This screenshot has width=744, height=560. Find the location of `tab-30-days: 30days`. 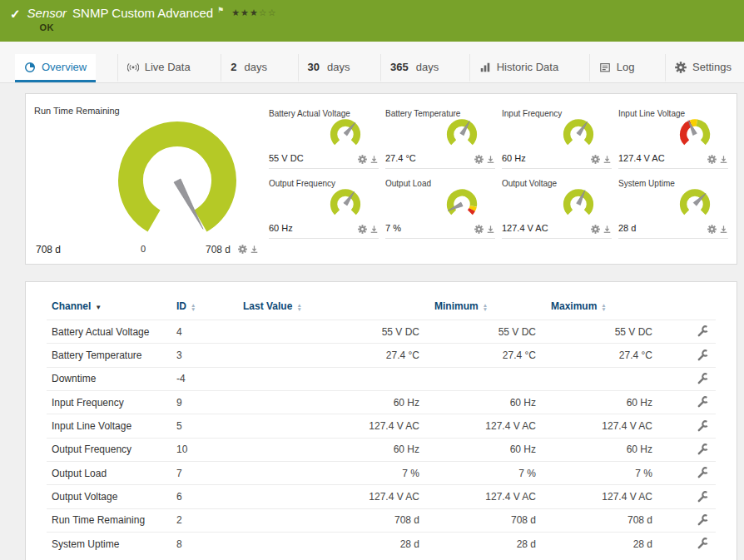

tab-30-days: 30days is located at coordinates (329, 68).